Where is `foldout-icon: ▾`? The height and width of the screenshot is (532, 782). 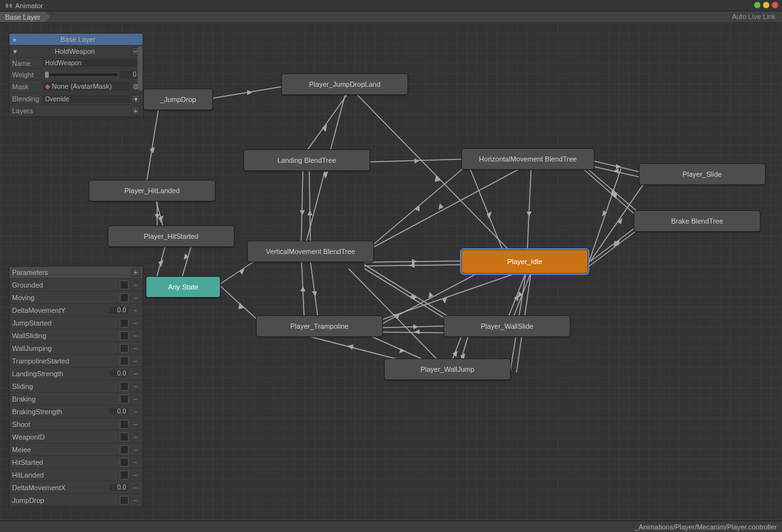
foldout-icon: ▾ is located at coordinates (15, 52).